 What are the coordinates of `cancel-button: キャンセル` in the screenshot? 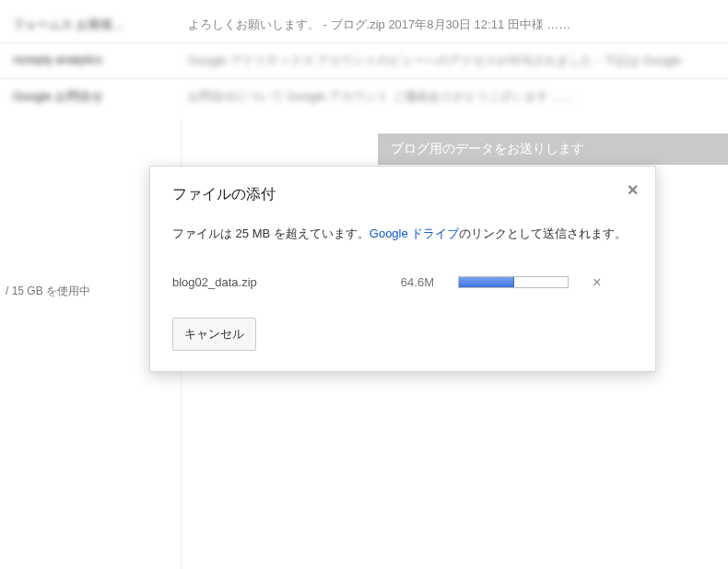 It's located at (214, 334).